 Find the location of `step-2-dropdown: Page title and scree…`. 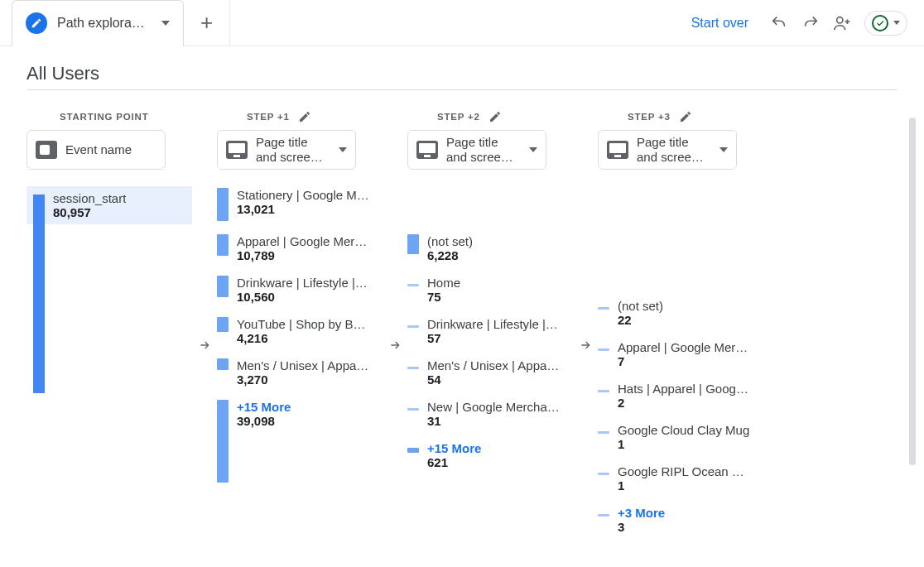

step-2-dropdown: Page title and scree… is located at coordinates (477, 150).